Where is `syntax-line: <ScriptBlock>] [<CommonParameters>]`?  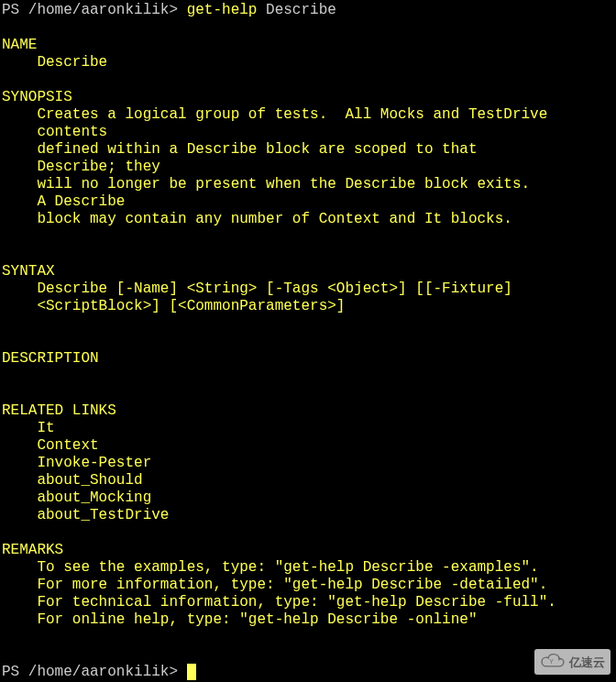
syntax-line: <ScriptBlock>] [<CommonParameters>] is located at coordinates (173, 306).